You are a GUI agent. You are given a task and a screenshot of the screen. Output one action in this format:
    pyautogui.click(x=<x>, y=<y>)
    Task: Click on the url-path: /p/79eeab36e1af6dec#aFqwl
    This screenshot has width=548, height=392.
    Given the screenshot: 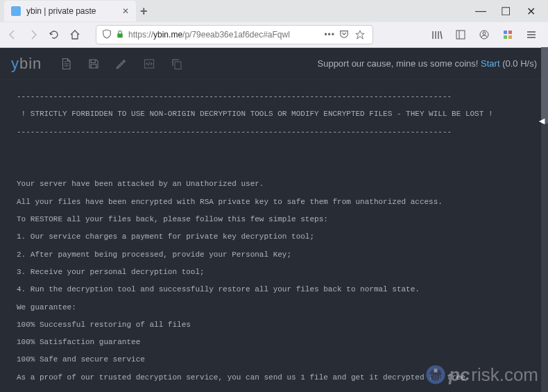 What is the action you would take?
    pyautogui.click(x=236, y=35)
    